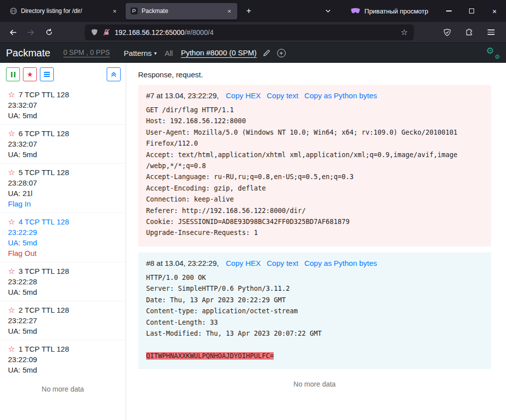 The width and height of the screenshot is (506, 420). What do you see at coordinates (13, 75) in the screenshot?
I see `pause-icon` at bounding box center [13, 75].